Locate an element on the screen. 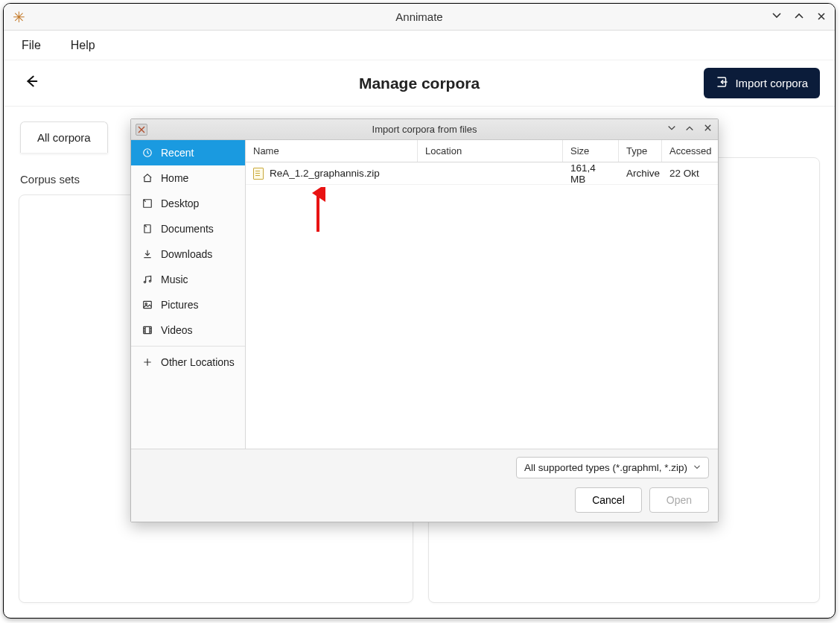  column-type: Type is located at coordinates (640, 151).